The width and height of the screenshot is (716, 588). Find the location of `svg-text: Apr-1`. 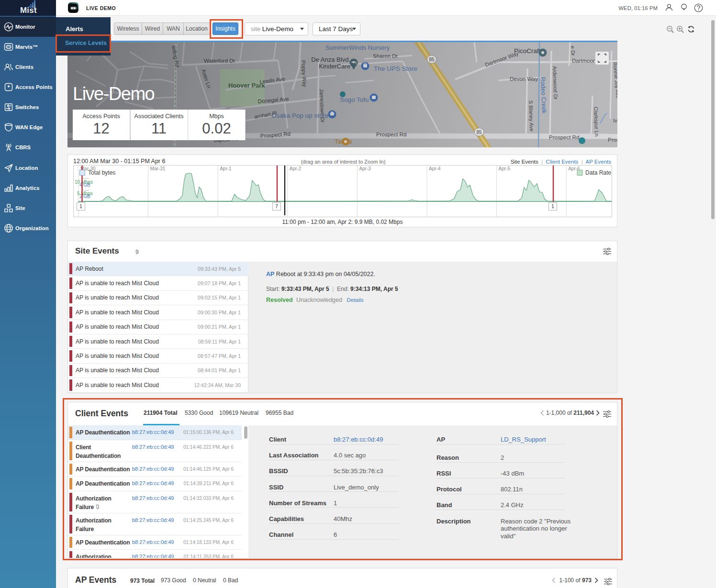

svg-text: Apr-1 is located at coordinates (226, 168).